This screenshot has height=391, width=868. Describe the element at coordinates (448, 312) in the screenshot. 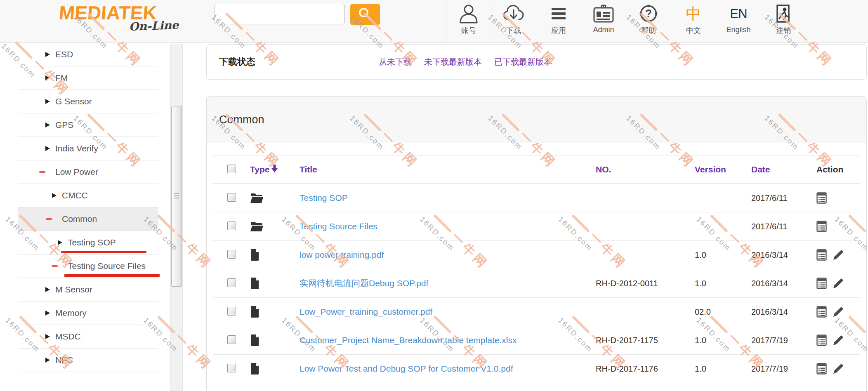

I see `file-title-link: Low_Power_training_customer.pdf` at that location.